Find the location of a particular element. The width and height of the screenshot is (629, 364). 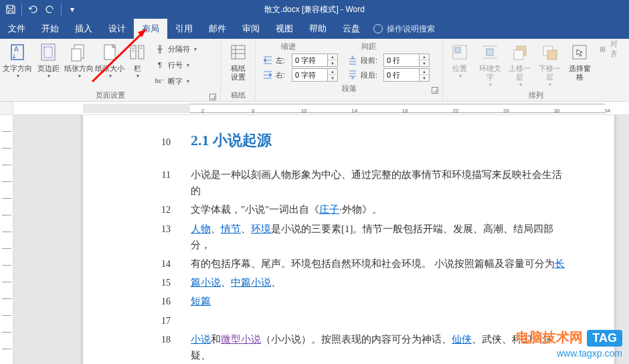

hyperlink: 仙侠 is located at coordinates (462, 339).